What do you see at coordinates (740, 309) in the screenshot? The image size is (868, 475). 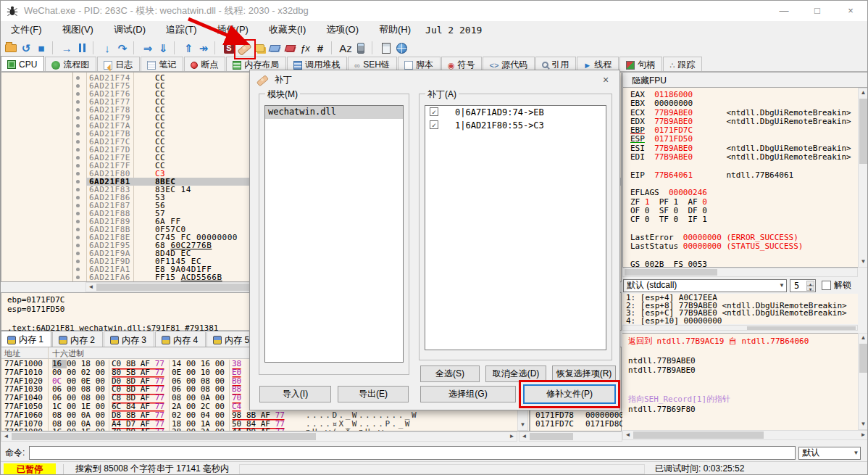 I see `arguments-pane: 1: [esp+4] A0C17EEA2: [esp+8] 77B9ABE0 <…` at bounding box center [740, 309].